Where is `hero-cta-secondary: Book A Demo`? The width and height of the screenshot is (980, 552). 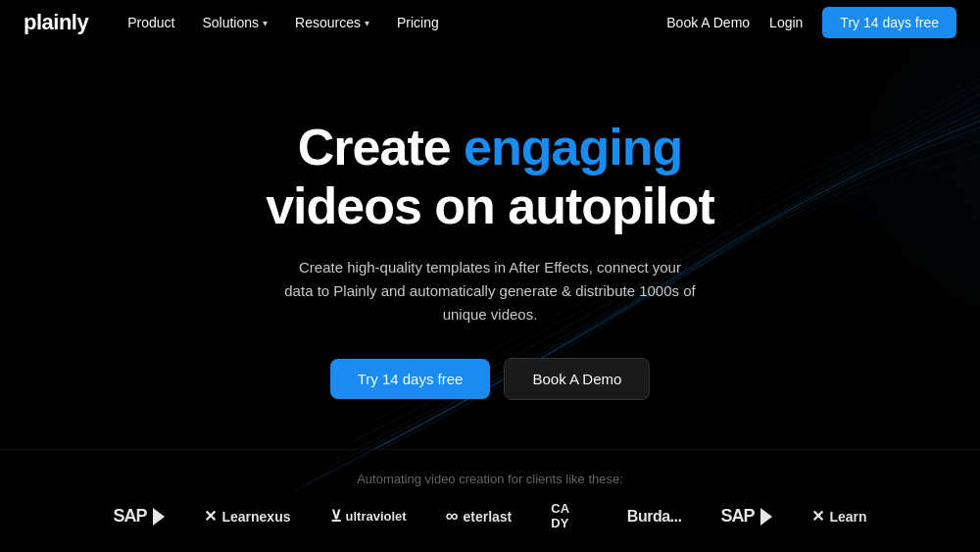
hero-cta-secondary: Book A Demo is located at coordinates (576, 378).